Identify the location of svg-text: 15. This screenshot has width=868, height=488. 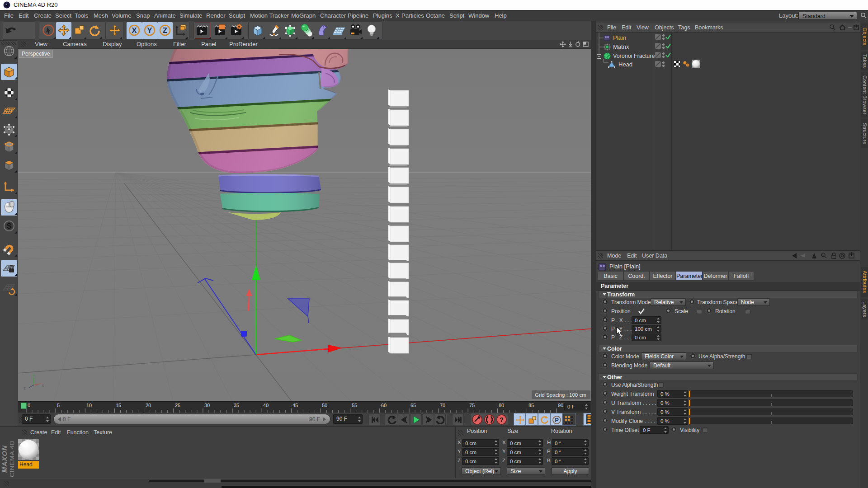
(118, 405).